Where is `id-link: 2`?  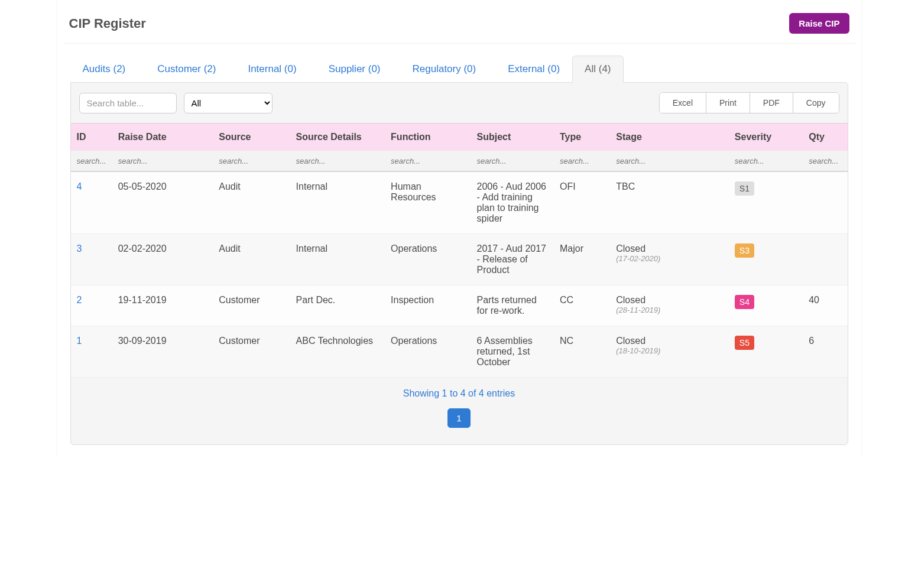 id-link: 2 is located at coordinates (79, 300).